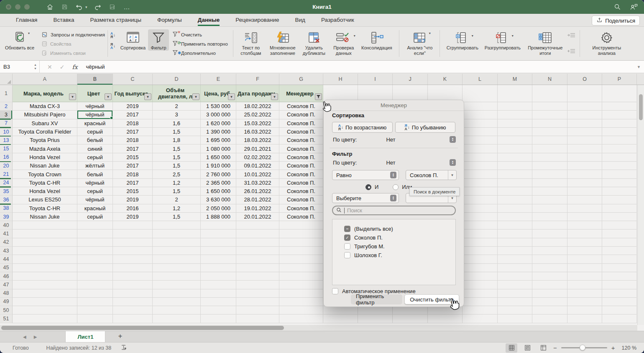 This screenshot has height=353, width=644. Describe the element at coordinates (258, 157) in the screenshot. I see `data-cell: 02.02.2022` at that location.